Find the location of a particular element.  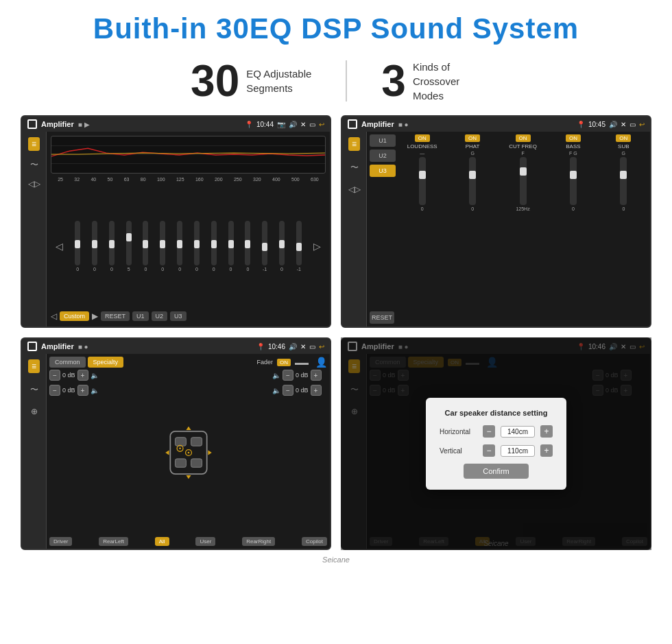

user-profile-icon: 👤 is located at coordinates (321, 362).